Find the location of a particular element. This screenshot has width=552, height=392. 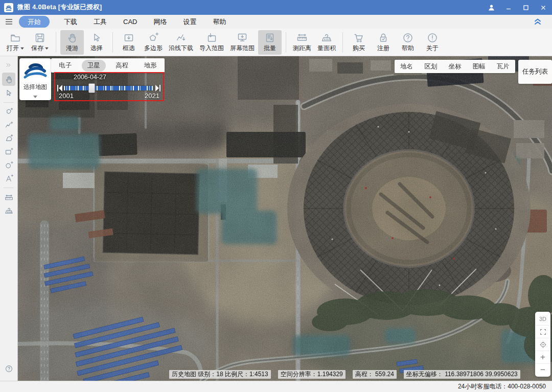

sidebar-tool-select is located at coordinates (9, 93).